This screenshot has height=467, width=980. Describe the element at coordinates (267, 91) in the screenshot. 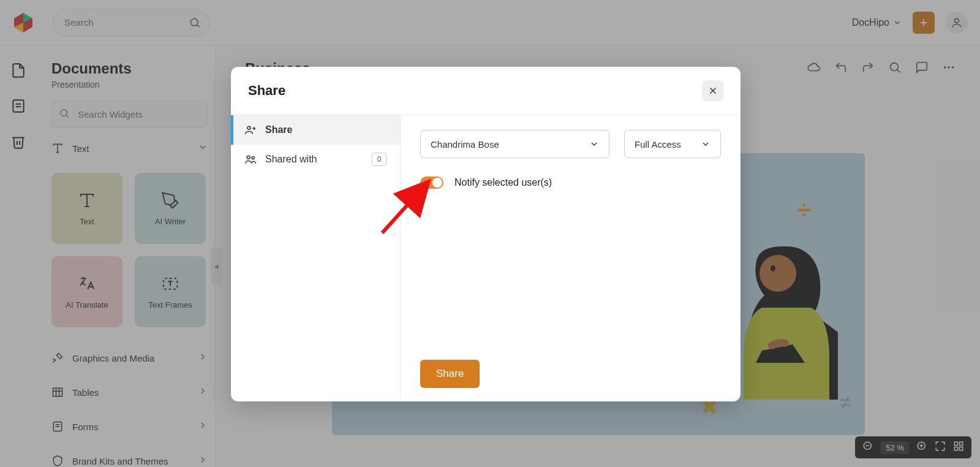

I see `modal-title: Share` at that location.